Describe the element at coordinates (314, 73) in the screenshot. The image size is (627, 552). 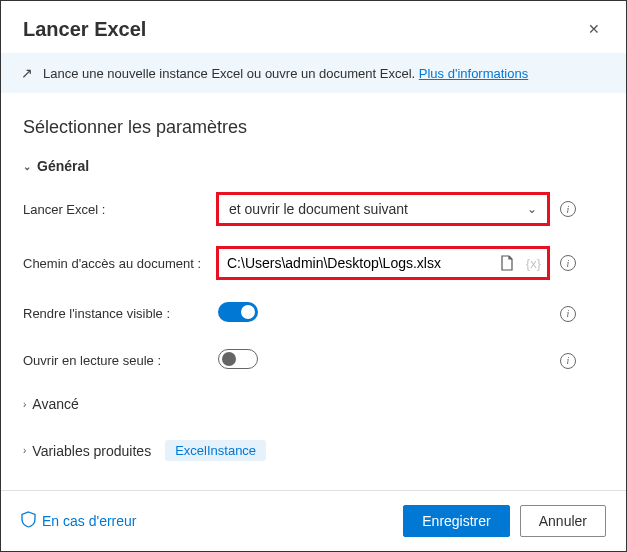
I see `info-banner: ↗ Lance une nouvelle instance Excel ou o…` at that location.